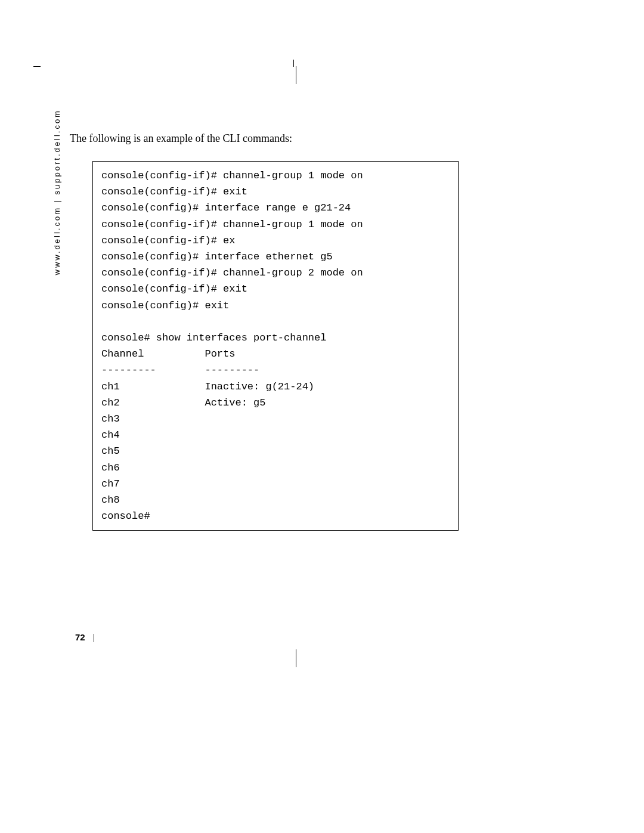  What do you see at coordinates (180, 370) in the screenshot?
I see `code-line: --------- ---------` at bounding box center [180, 370].